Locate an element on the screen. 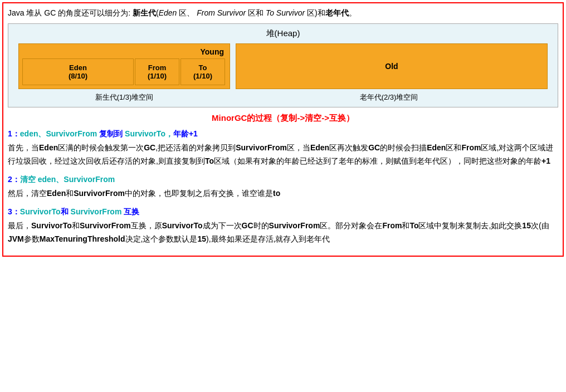 The width and height of the screenshot is (566, 392). intro-mid3: 区)和 is located at coordinates (315, 13).